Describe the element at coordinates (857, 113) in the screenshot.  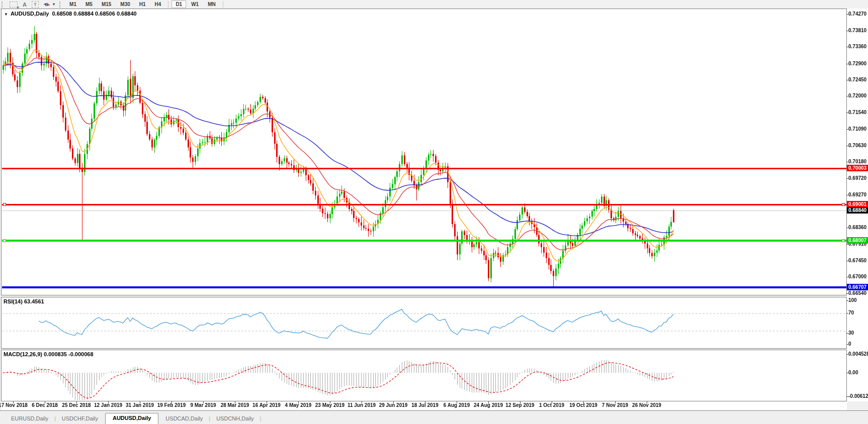
I see `price-axis-label: 0.71540` at that location.